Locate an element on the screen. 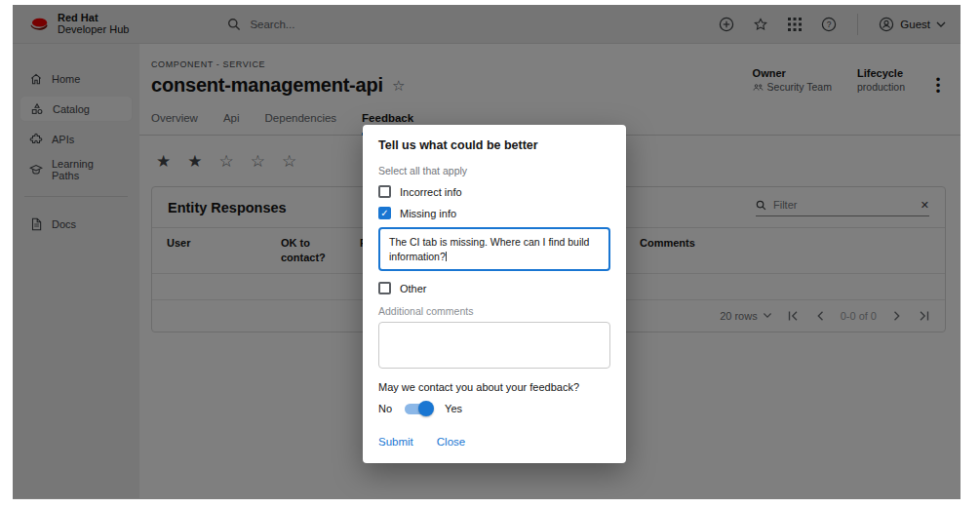  option-label: Missing info is located at coordinates (428, 214).